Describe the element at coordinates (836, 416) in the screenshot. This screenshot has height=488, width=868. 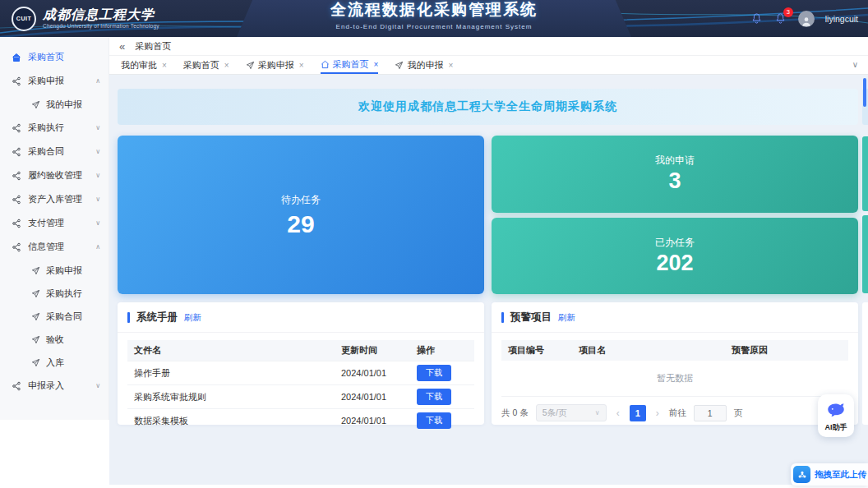
I see `ai-assistant-button: AI助手` at that location.